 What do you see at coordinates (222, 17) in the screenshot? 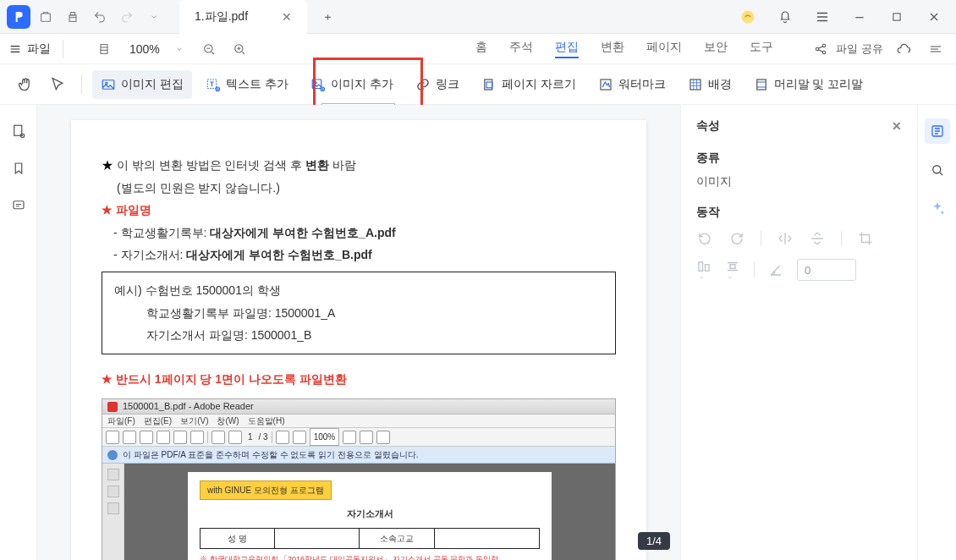
I see `tab-title: 1.파일.pdf` at bounding box center [222, 17].